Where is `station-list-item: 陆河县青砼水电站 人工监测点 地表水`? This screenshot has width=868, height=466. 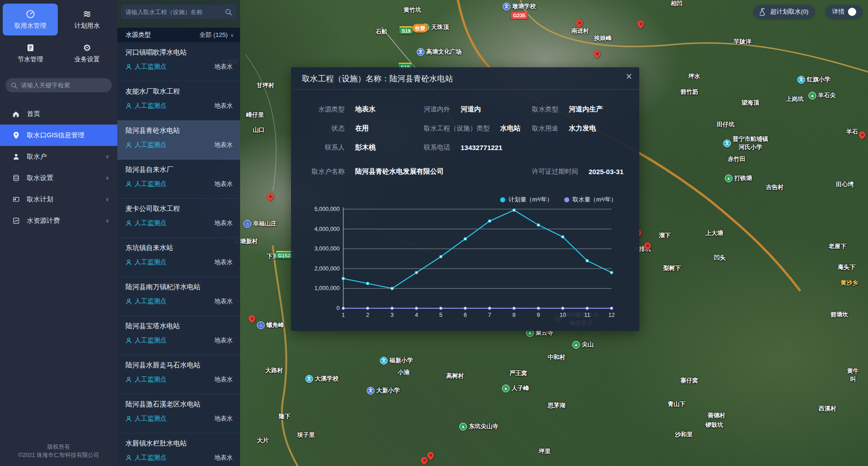
station-list-item: 陆河县青砼水电站 人工监测点 地表水 is located at coordinates (179, 140).